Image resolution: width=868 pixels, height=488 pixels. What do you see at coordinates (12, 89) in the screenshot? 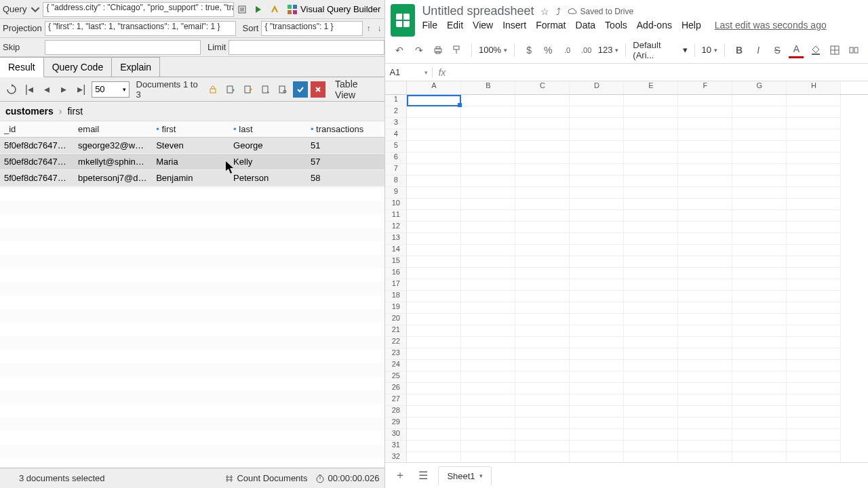
I see `refresh-button` at bounding box center [12, 89].